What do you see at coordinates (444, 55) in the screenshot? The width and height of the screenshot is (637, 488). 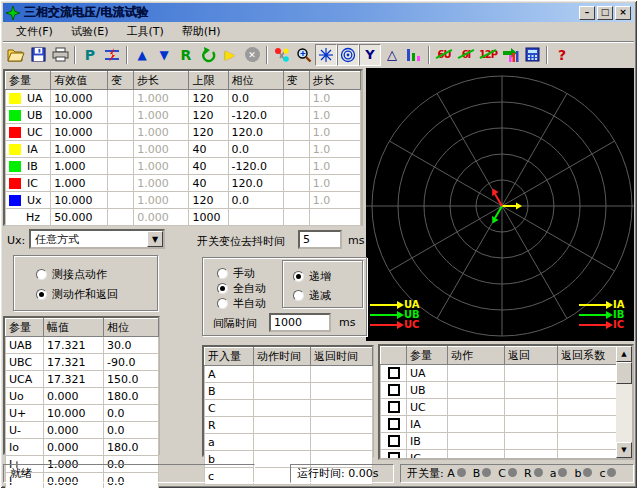 I see `six-u-button: 6U` at bounding box center [444, 55].